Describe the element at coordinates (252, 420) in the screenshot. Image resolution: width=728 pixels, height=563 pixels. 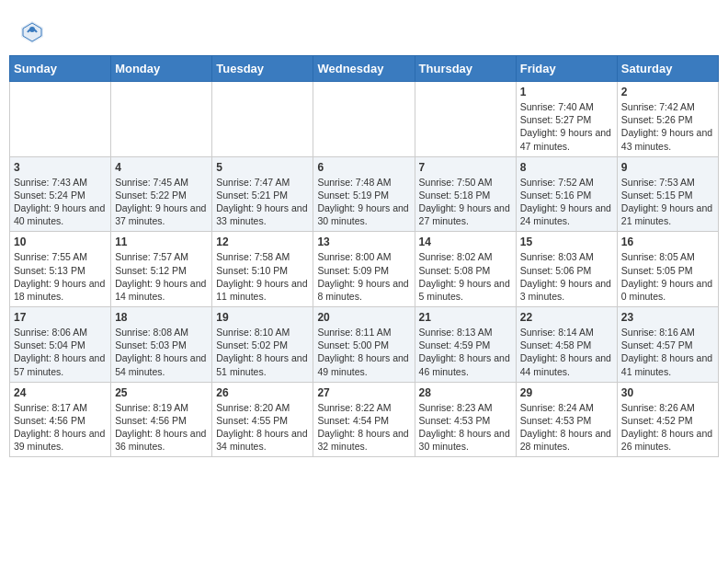
I see `cell-sunset: Sunset: 4:55 PM` at that location.